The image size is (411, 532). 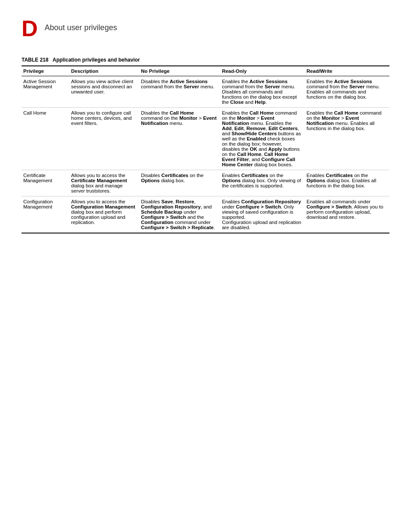 I want to click on cell-privilege: Call Home, so click(x=46, y=139).